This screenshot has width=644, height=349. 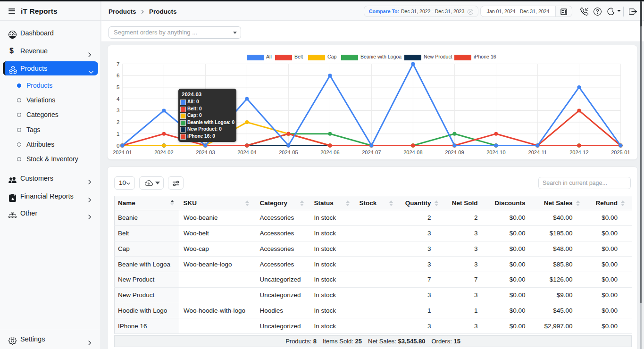 I want to click on svg-text: 2024-01, so click(x=122, y=152).